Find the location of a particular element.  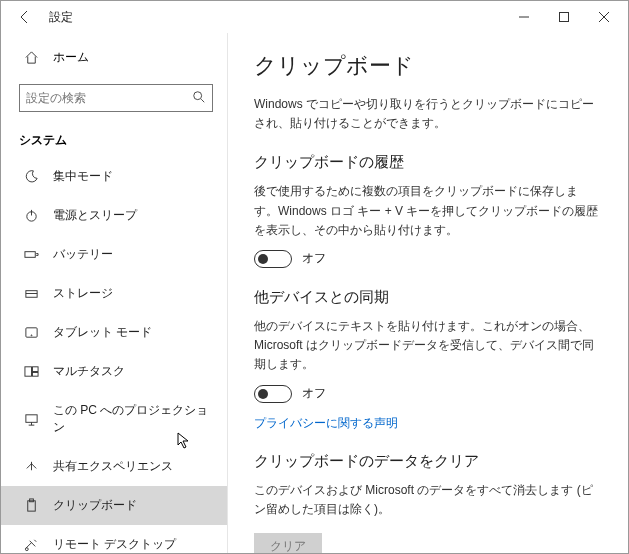

sidebar-item-label: この PC へのプロジェクション is located at coordinates (135, 419).